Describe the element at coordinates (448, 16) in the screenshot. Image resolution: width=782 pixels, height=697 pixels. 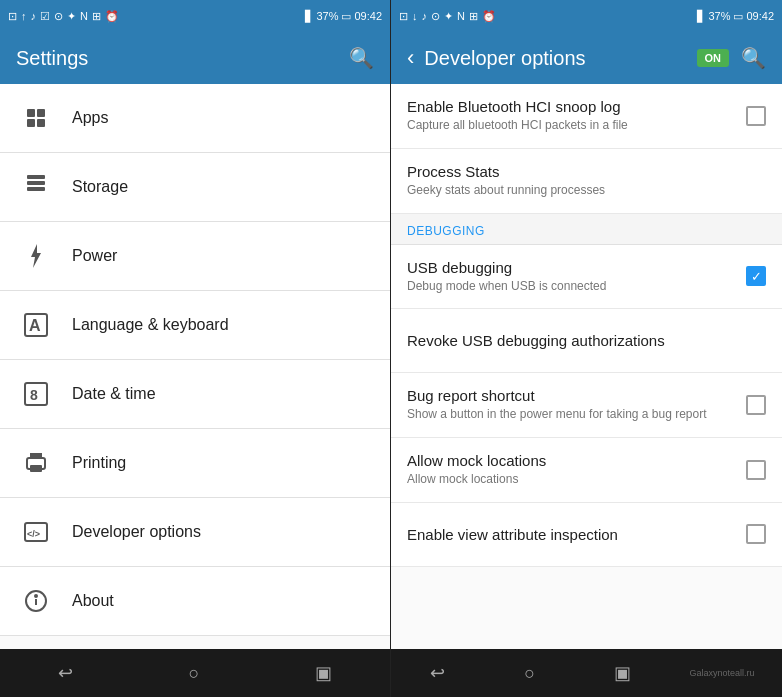
I see `status-icons-right: ⊡ ↓ ♪ ⊙ ✦ N ⊞ ⏰` at that location.